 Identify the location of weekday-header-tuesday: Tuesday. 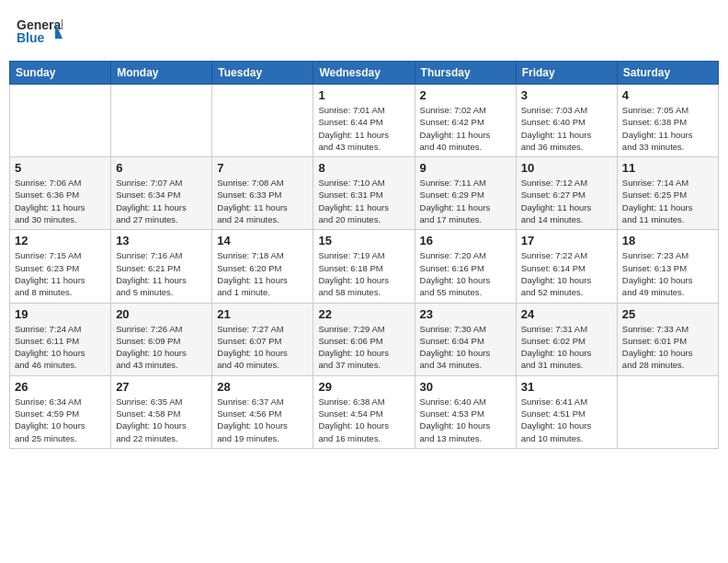
(263, 74).